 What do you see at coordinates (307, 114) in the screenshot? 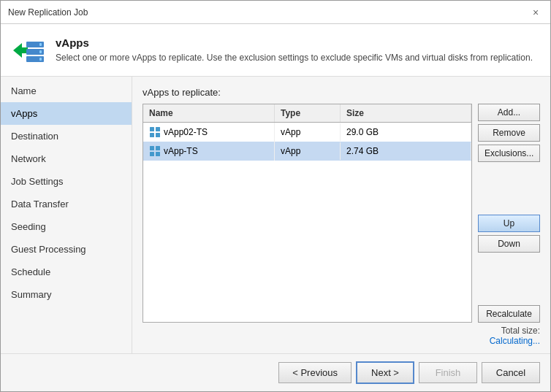
I see `table-header: Name Type Size` at bounding box center [307, 114].